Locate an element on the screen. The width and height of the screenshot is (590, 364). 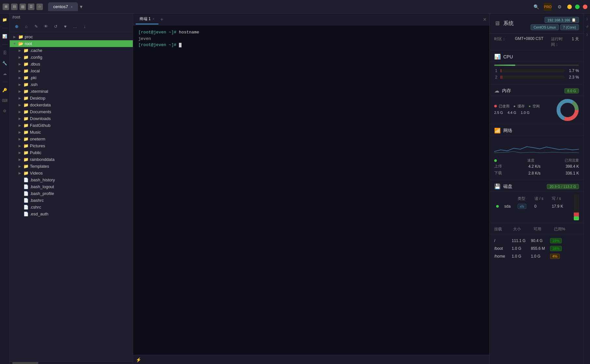
tree-item-desktop: ▶ 📁 Desktop is located at coordinates (71, 98).